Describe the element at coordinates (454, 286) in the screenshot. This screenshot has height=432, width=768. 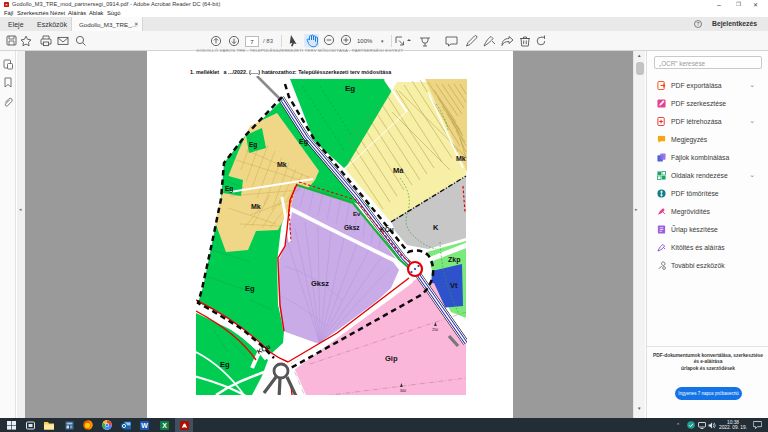
I see `svg-text: Vt` at that location.